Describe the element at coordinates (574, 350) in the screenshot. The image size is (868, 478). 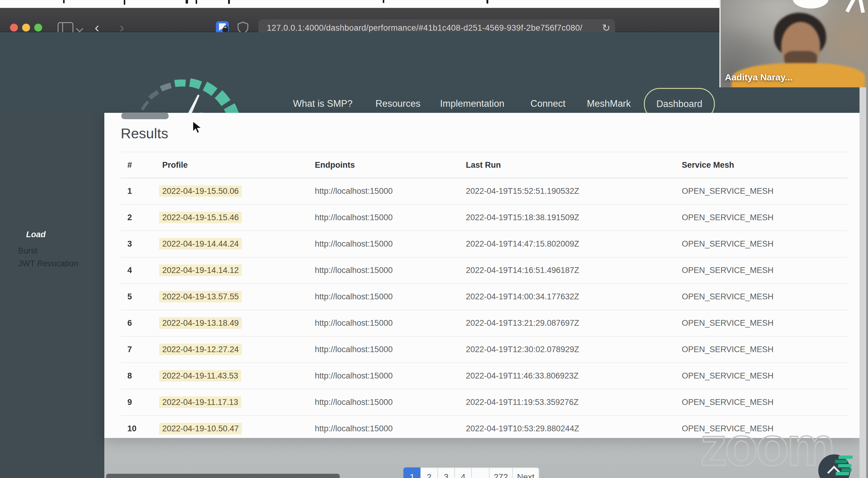
I see `cell-last-run: 2022-04-19T12:30:02.078929Z` at that location.